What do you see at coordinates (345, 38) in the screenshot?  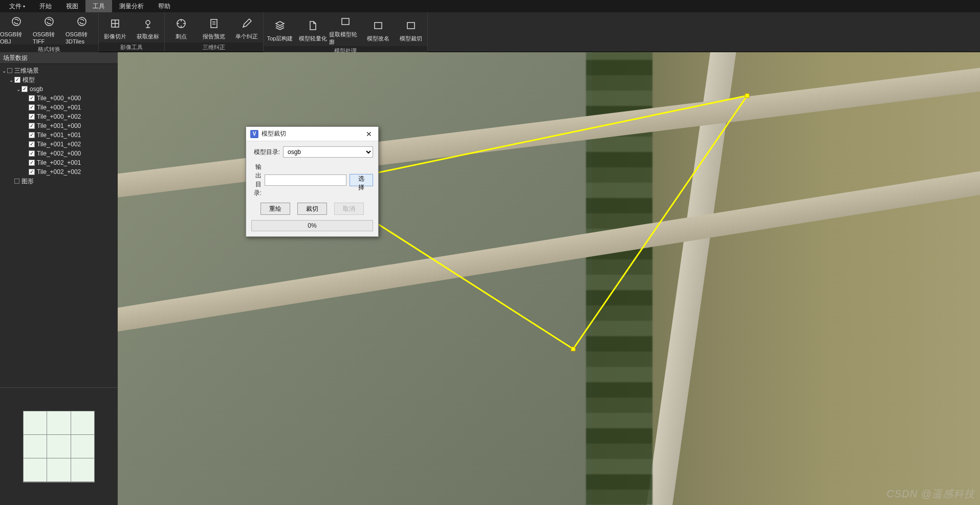 I see `ribbon-btn-label: 提取模型轮廓` at bounding box center [345, 38].